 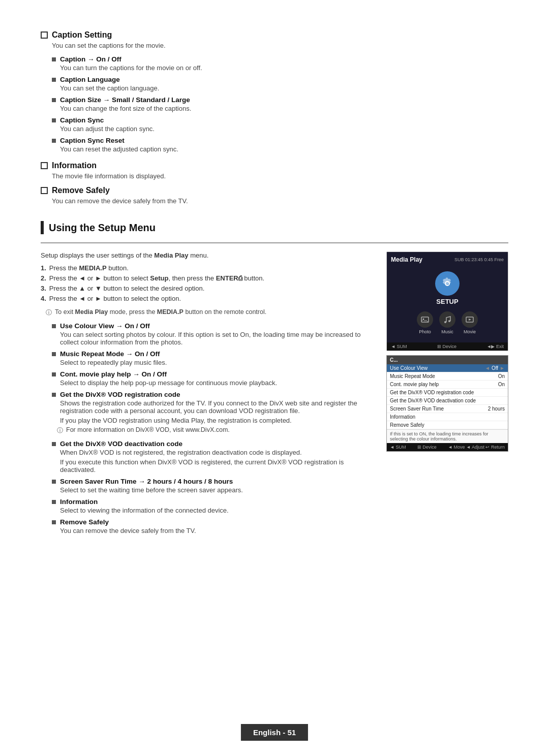 I want to click on use-colour-view-desc: You can select sorting photos by colour.…, so click(x=217, y=338).